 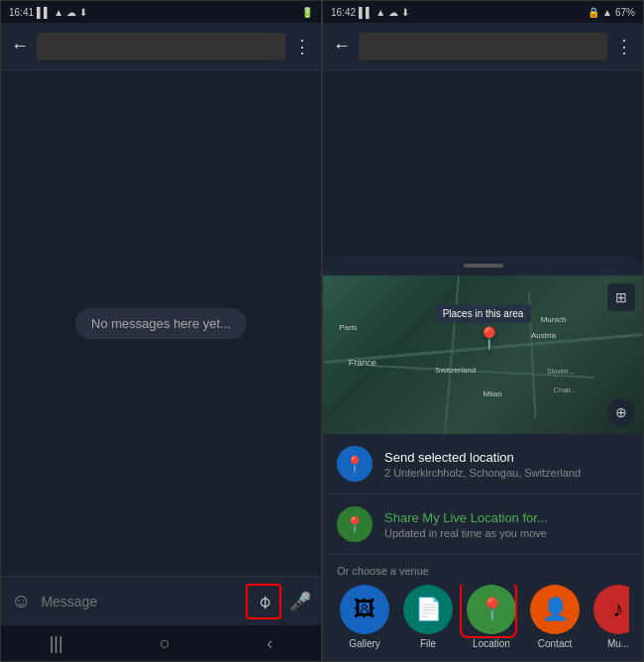 What do you see at coordinates (342, 46) in the screenshot?
I see `right-back-button: ←` at bounding box center [342, 46].